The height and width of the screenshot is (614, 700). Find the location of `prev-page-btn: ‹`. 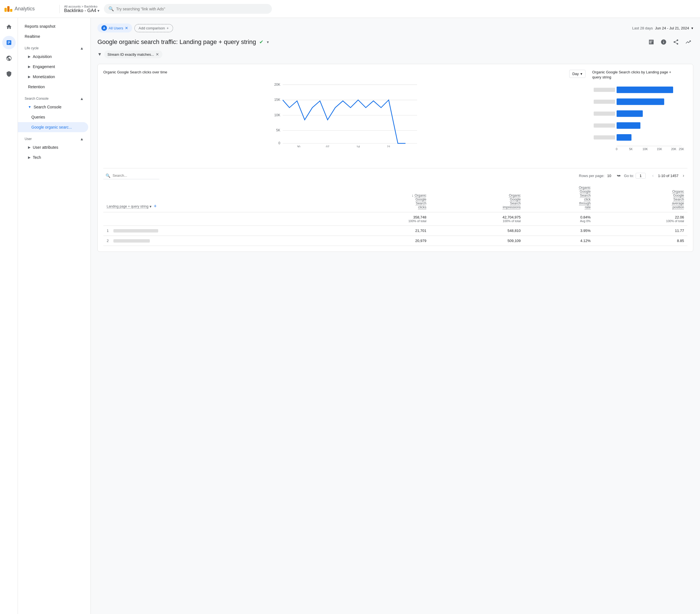

prev-page-btn: ‹ is located at coordinates (653, 175).